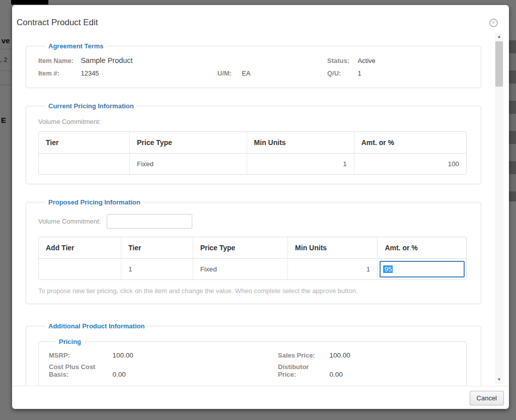  What do you see at coordinates (253, 248) in the screenshot?
I see `table-header-row: Add Tier Tier Price Type Min Units Amt. …` at bounding box center [253, 248].